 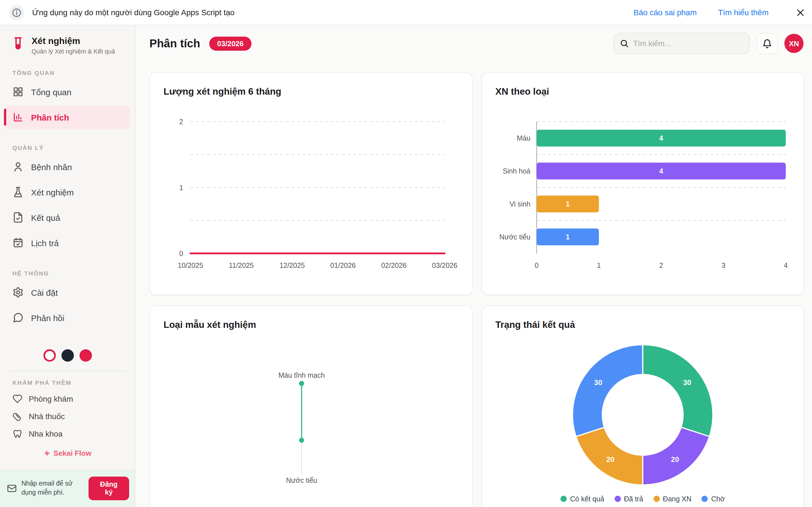 I want to click on email-cta-text: Nhập email để sử dụng miễn phí., so click(x=53, y=489).